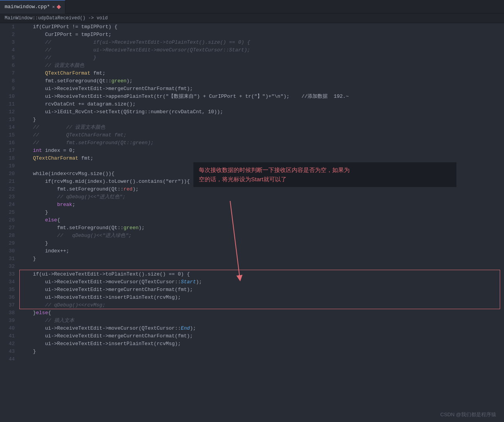 The height and width of the screenshot is (422, 504). Describe the element at coordinates (252, 120) in the screenshot. I see `code-line: 13 }` at that location.